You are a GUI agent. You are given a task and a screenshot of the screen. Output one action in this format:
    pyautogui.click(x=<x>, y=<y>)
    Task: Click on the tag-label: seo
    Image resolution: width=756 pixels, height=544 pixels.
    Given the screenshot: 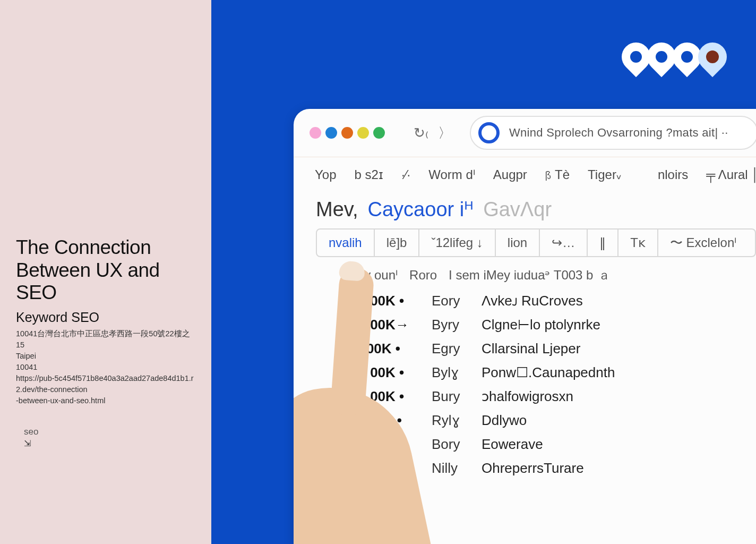 What is the action you would take?
    pyautogui.click(x=109, y=432)
    